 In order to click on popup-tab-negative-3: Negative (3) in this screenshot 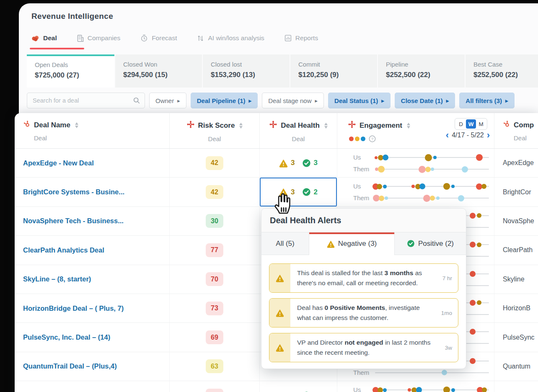, I will do `click(352, 244)`.